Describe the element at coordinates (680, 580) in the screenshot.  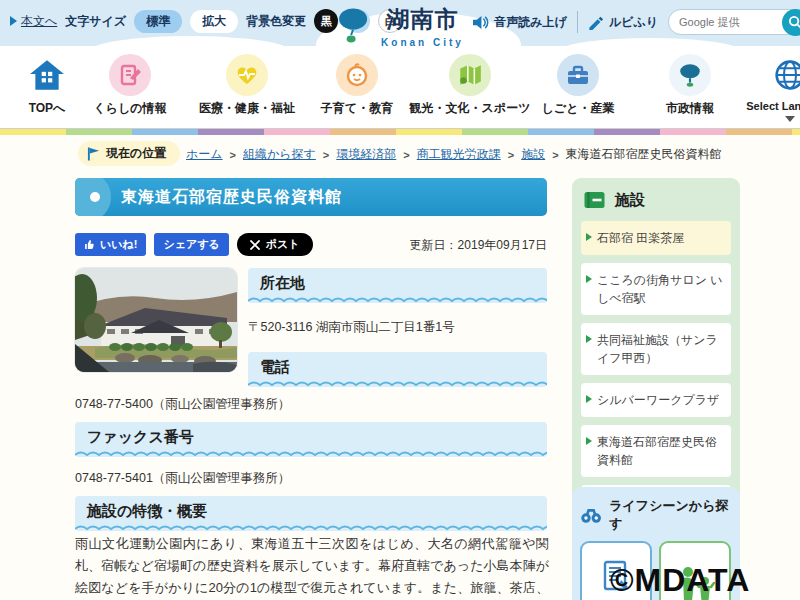
I see `watermark: ©MDATA` at that location.